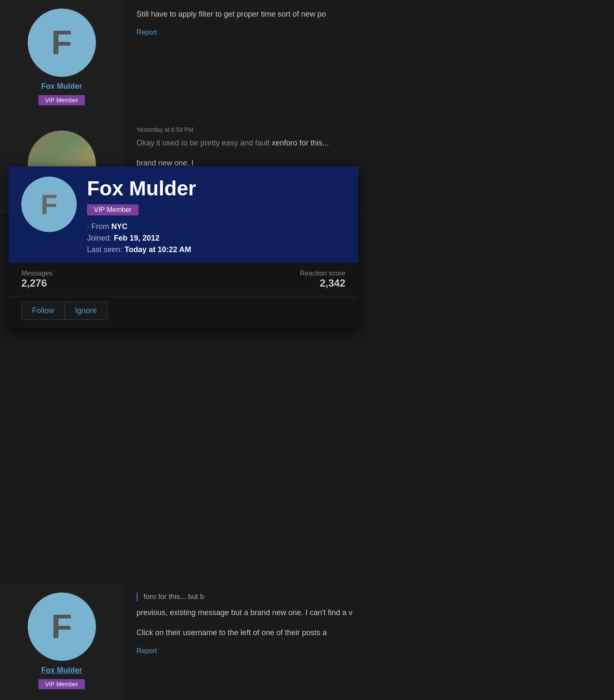 This screenshot has height=700, width=614. Describe the element at coordinates (183, 312) in the screenshot. I see `popup-actions: Follow Ignore` at that location.